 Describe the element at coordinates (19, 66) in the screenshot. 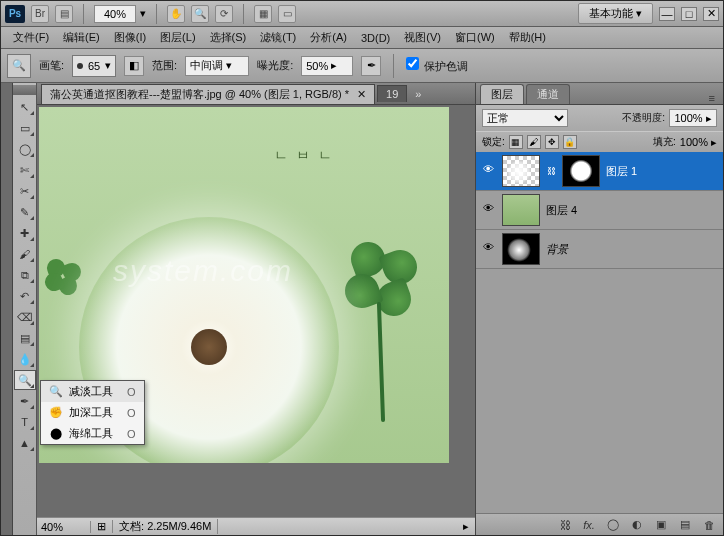

I see `current-tool-icon: 🔍` at that location.